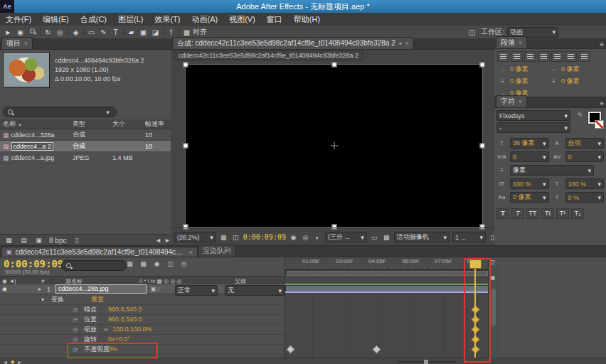  What do you see at coordinates (521, 70) in the screenshot?
I see `indent-left-field: →0 像素` at bounding box center [521, 70].